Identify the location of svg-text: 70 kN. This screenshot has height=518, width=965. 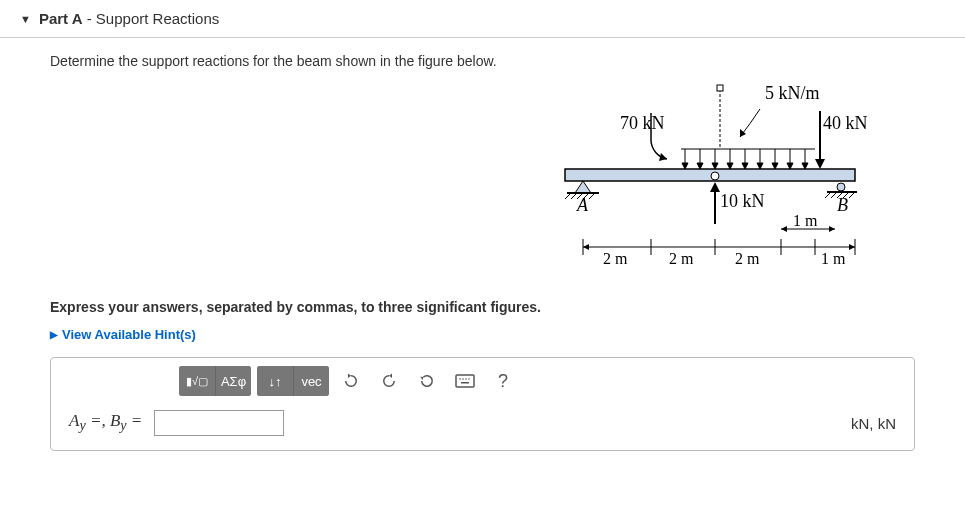
(642, 123).